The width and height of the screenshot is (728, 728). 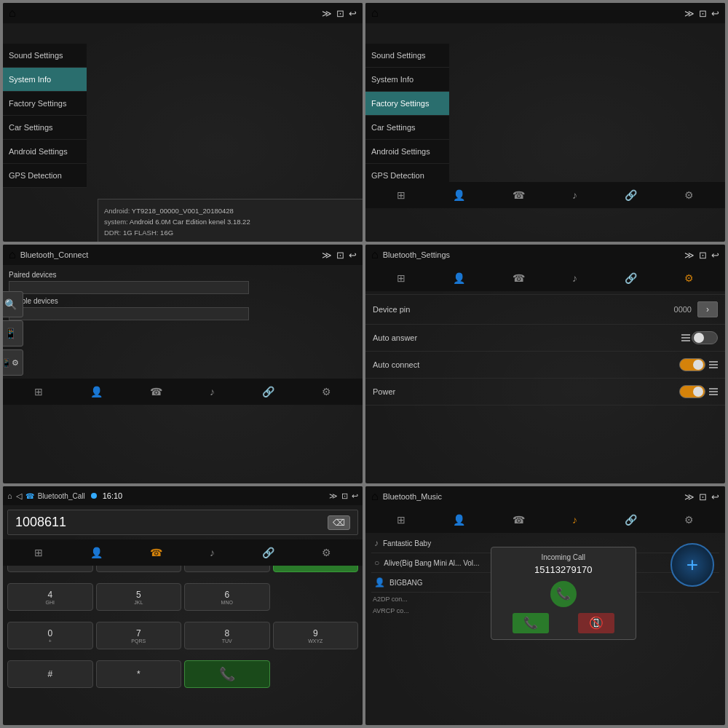 I want to click on nav3-music-icon: ♪, so click(x=213, y=392).